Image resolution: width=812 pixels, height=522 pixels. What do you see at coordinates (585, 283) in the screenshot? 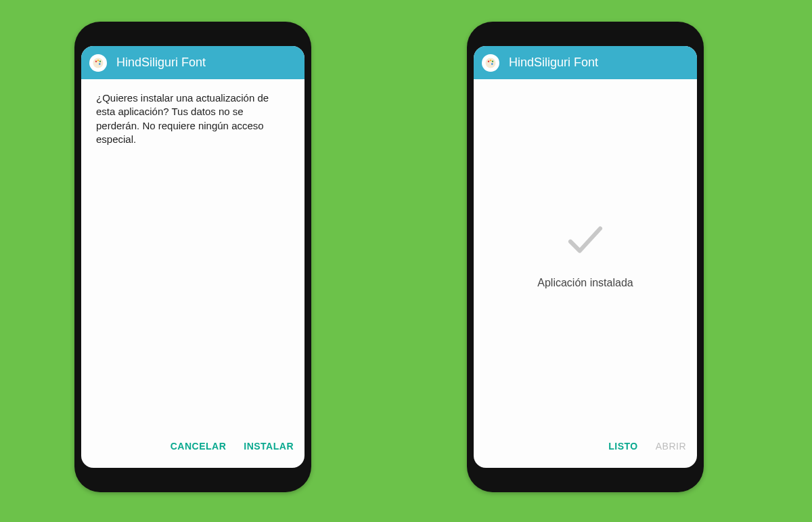
I see `installed-text: Aplicación instalada` at bounding box center [585, 283].